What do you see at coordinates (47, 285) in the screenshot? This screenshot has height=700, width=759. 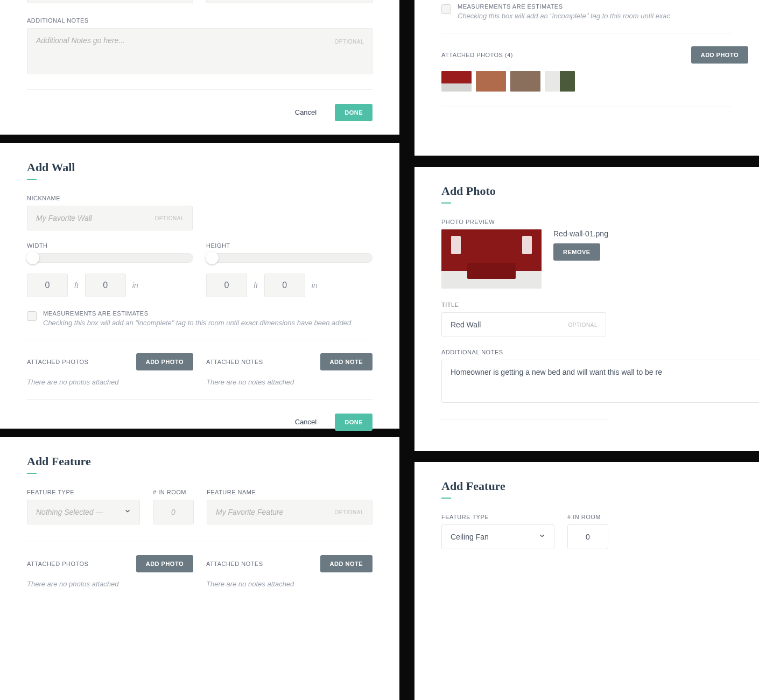 I see `width-ft-input` at bounding box center [47, 285].